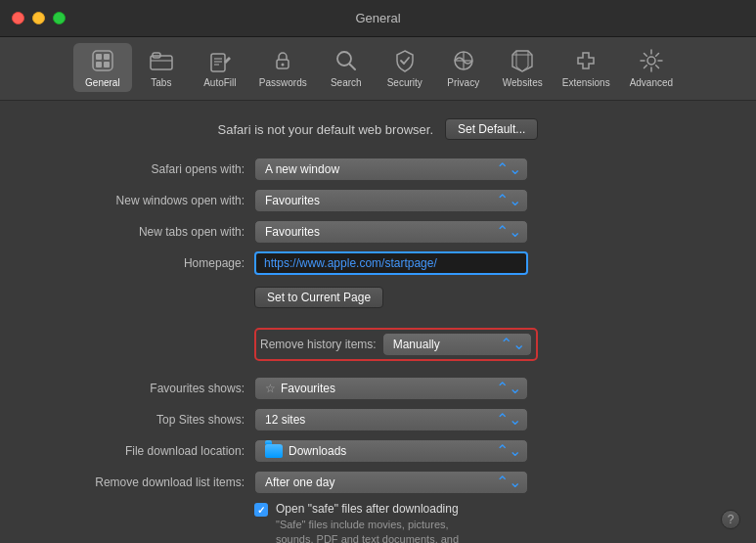  Describe the element at coordinates (346, 82) in the screenshot. I see `toolbar-label-search: Search` at that location.